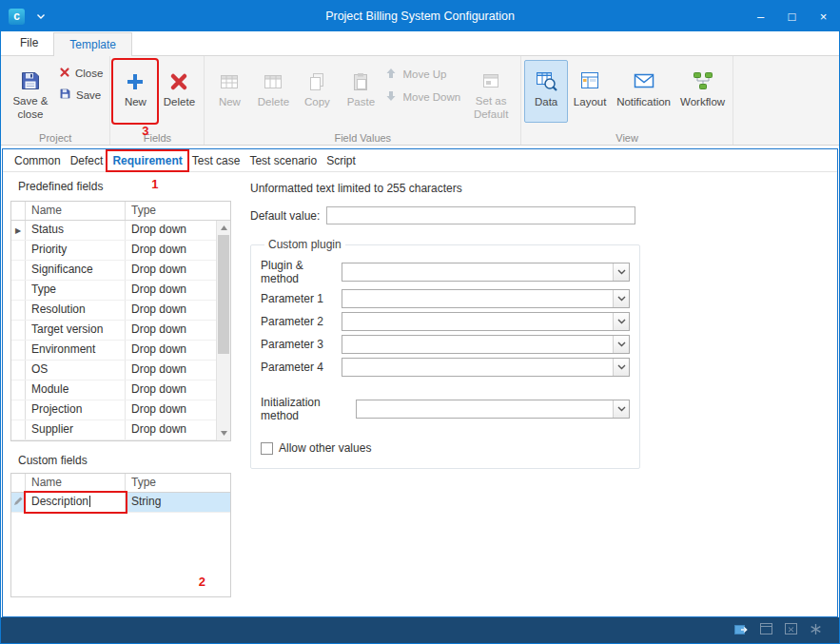 This screenshot has height=644, width=840. What do you see at coordinates (224, 228) in the screenshot?
I see `scroll-up-button` at bounding box center [224, 228].